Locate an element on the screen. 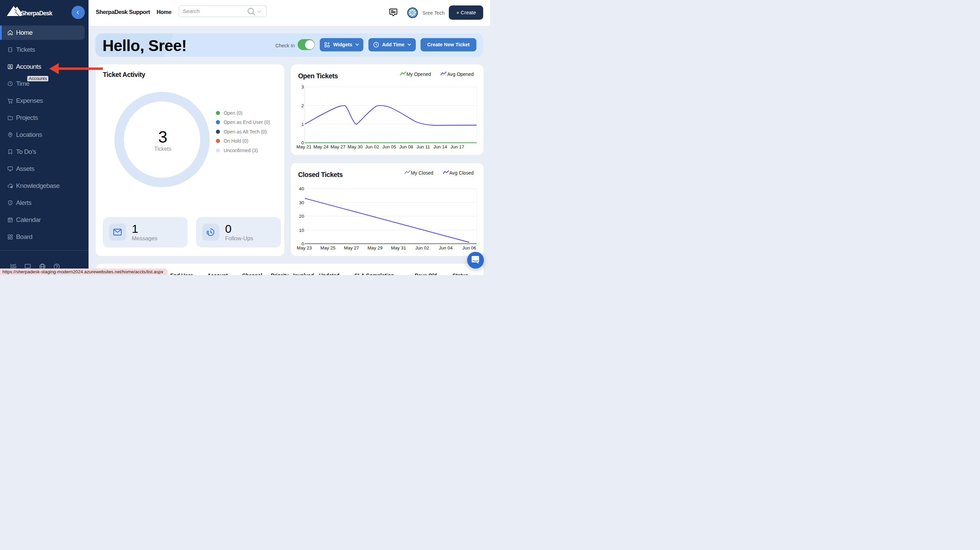  svg-text: Jun 05 is located at coordinates (390, 147).